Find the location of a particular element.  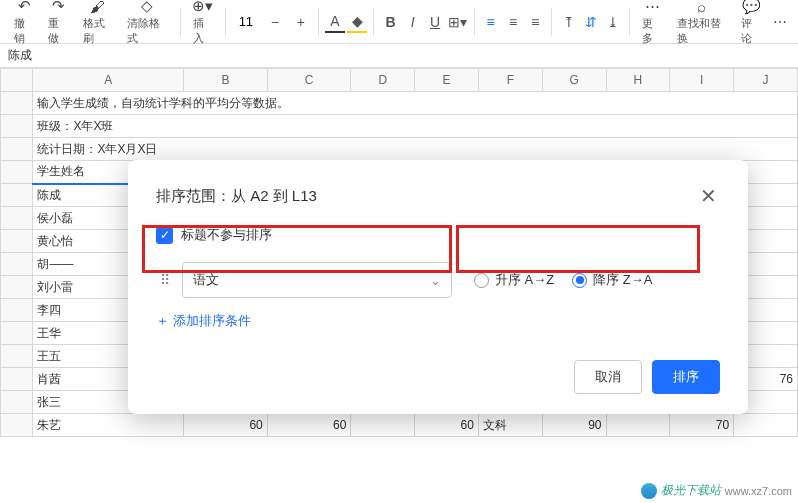

corner-cell is located at coordinates (17, 80).